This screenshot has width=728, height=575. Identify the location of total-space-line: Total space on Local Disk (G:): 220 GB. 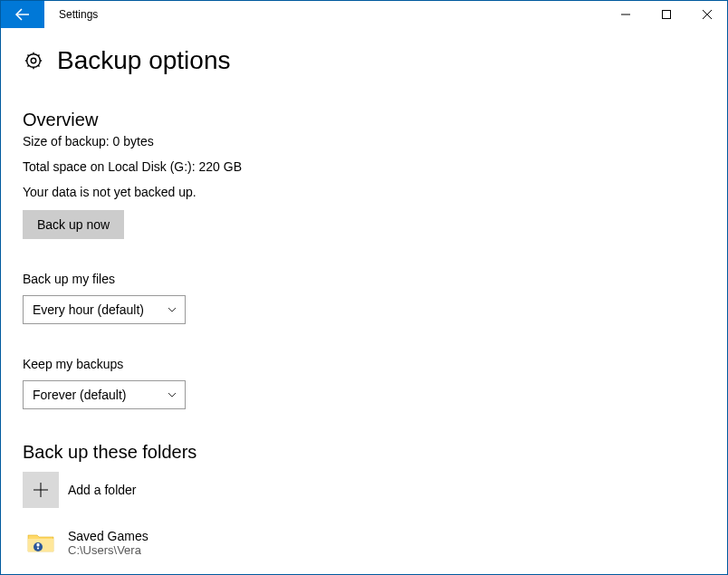
(364, 167).